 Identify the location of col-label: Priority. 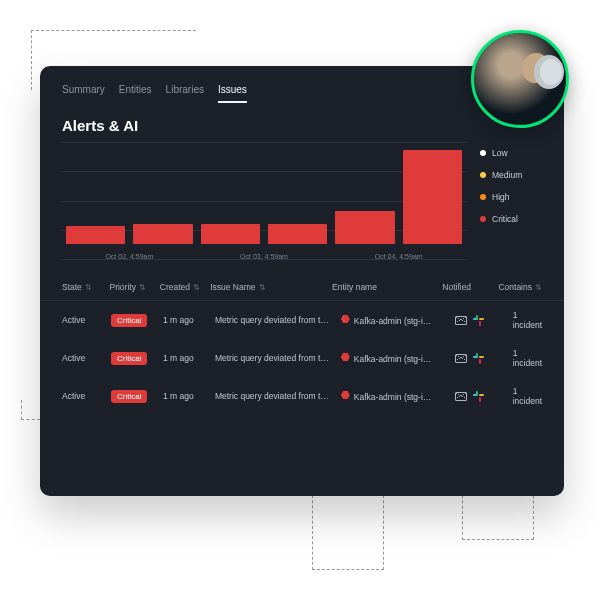
(122, 287).